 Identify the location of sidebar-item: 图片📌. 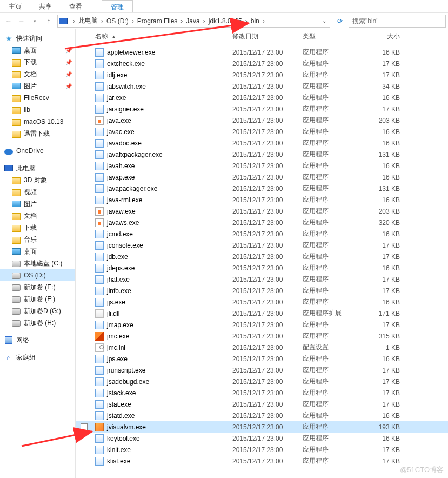
(38, 86).